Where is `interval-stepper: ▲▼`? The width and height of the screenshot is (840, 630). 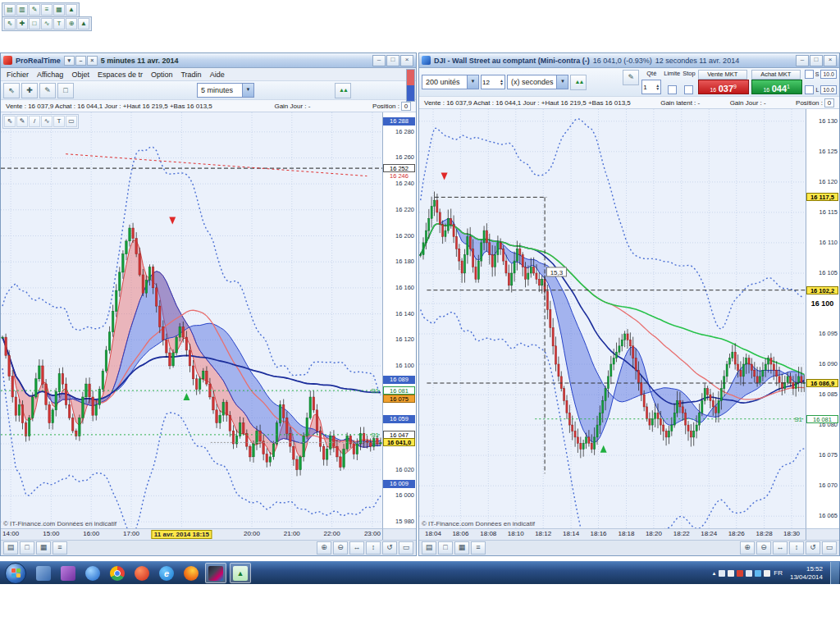
interval-stepper: ▲▼ is located at coordinates (493, 82).